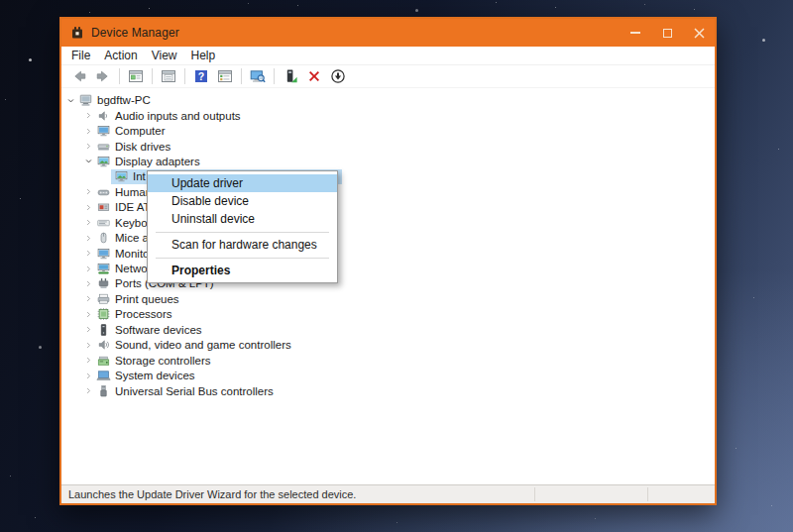 Image resolution: width=793 pixels, height=532 pixels. What do you see at coordinates (136, 76) in the screenshot?
I see `console-tree-button` at bounding box center [136, 76].